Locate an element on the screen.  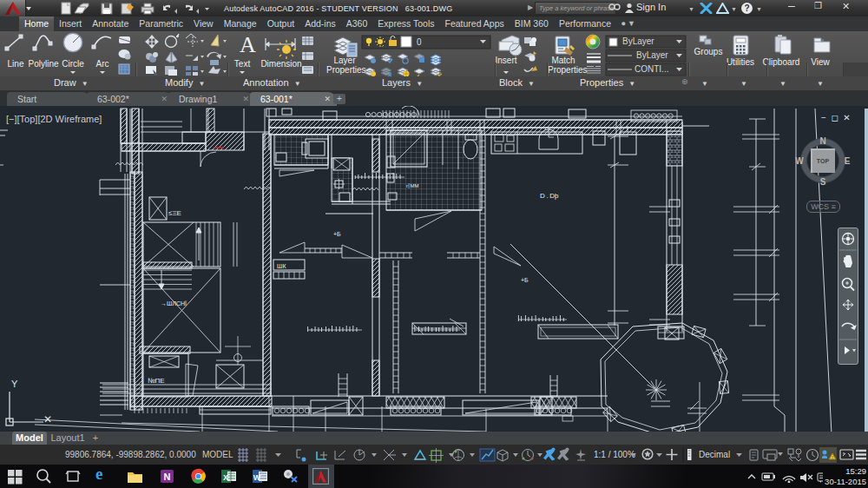
svg-text: ≤ΞЕ is located at coordinates (175, 214).